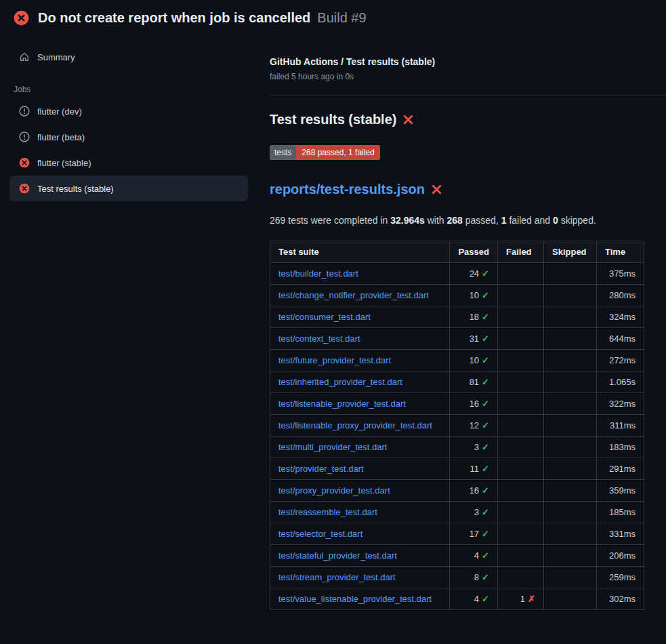 The width and height of the screenshot is (666, 644). Describe the element at coordinates (320, 339) in the screenshot. I see `test-suite-link: test/context_test.dart` at that location.